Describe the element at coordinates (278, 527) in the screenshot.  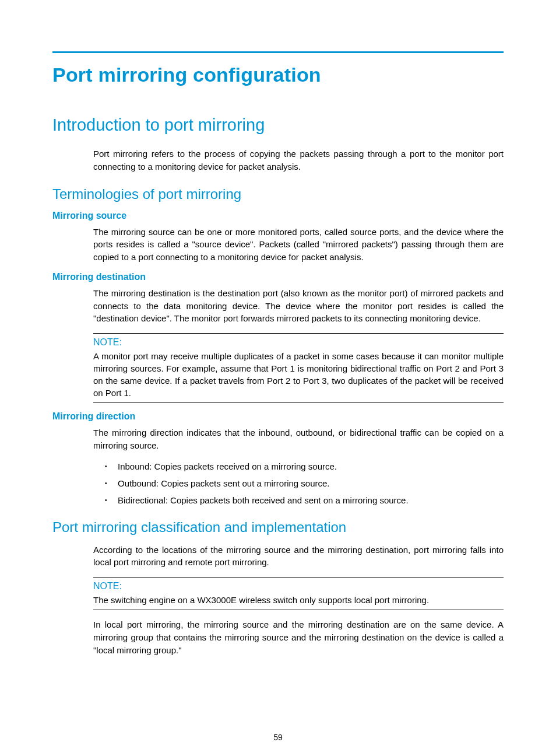
I see `subsection-heading-classification: Port mirroring classification and implem…` at that location.